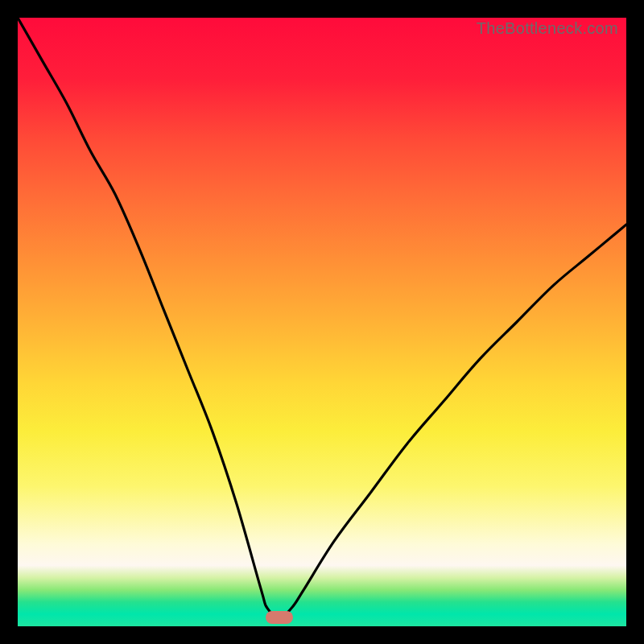  I want to click on watermark-text: TheBottleneck.com, so click(547, 29).